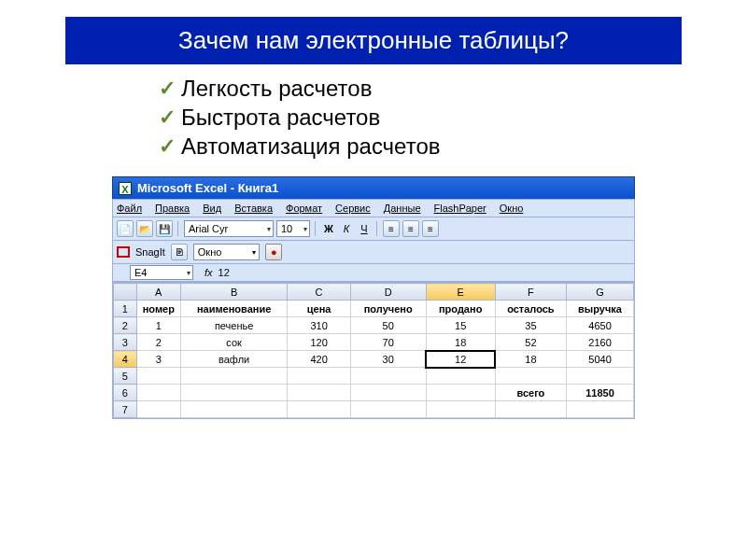  I want to click on bold-button: Ж, so click(329, 229).